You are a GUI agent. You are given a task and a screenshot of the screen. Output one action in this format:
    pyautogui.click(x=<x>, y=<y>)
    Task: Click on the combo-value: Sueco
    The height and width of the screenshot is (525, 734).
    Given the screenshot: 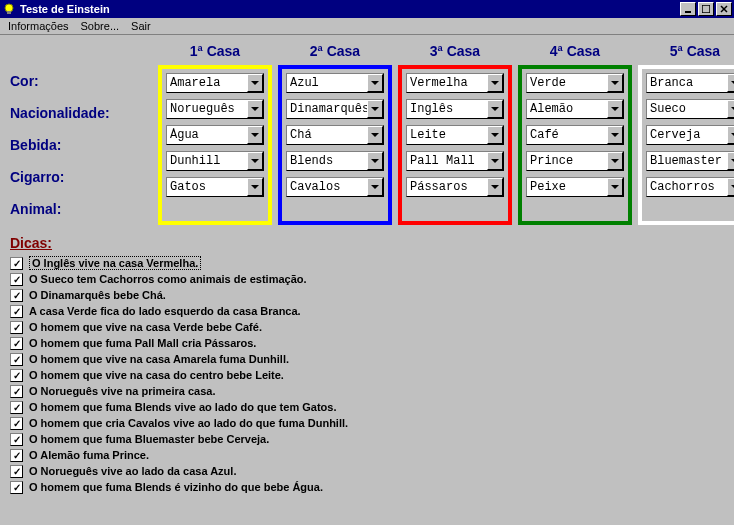 What is the action you would take?
    pyautogui.click(x=687, y=109)
    